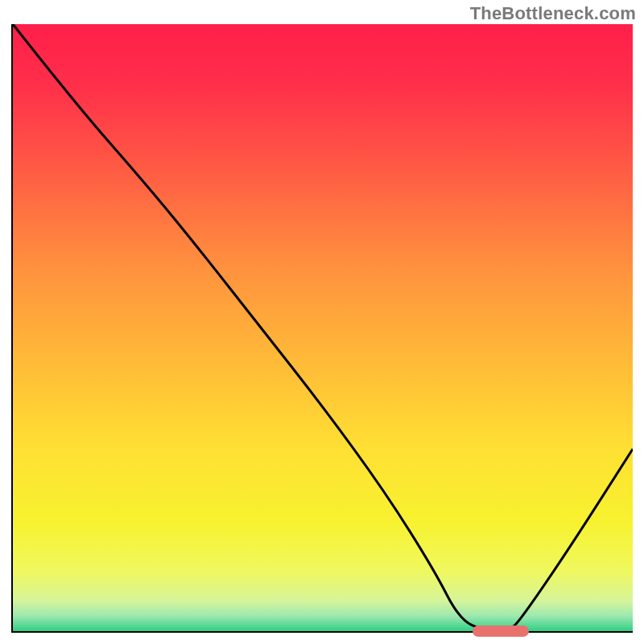  I want to click on optimal-range-marker, so click(501, 631).